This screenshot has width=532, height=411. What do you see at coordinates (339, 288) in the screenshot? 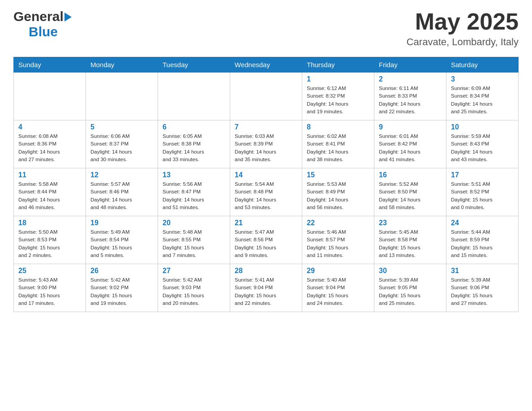
I see `calendar-cell: 29Sunrise: 5:40 AMSunset: 9:04 PMDayligh…` at bounding box center [339, 288].